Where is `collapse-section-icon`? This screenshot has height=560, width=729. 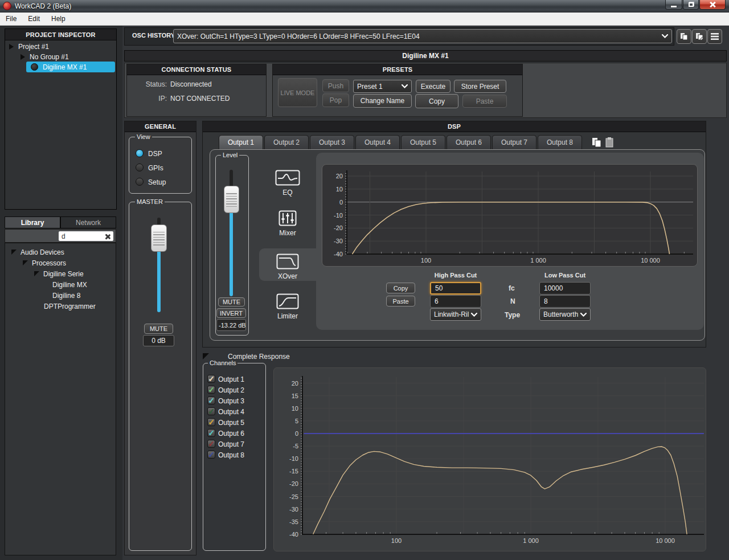 collapse-section-icon is located at coordinates (206, 357).